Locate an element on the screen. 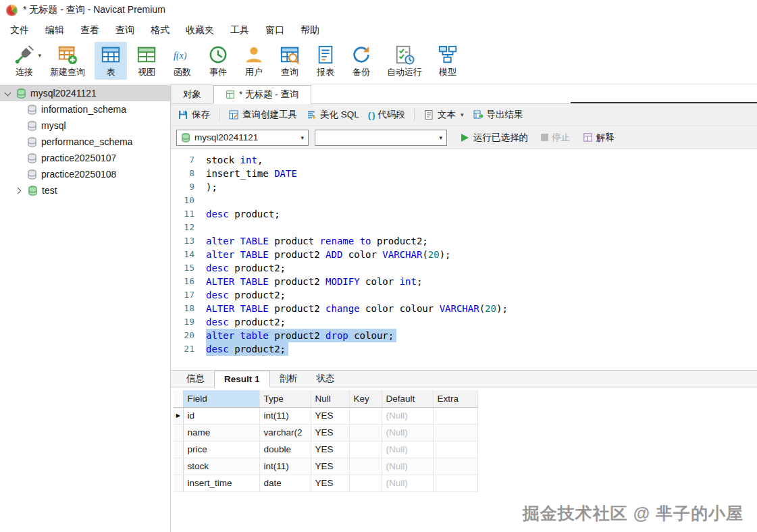  run-icon is located at coordinates (465, 138).